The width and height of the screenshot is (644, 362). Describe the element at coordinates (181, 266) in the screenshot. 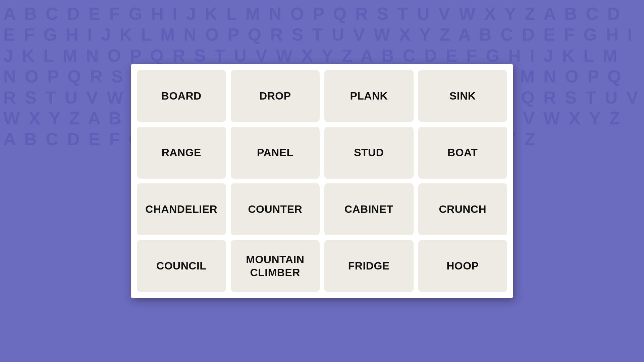

I see `cell-council: COUNCIL` at that location.